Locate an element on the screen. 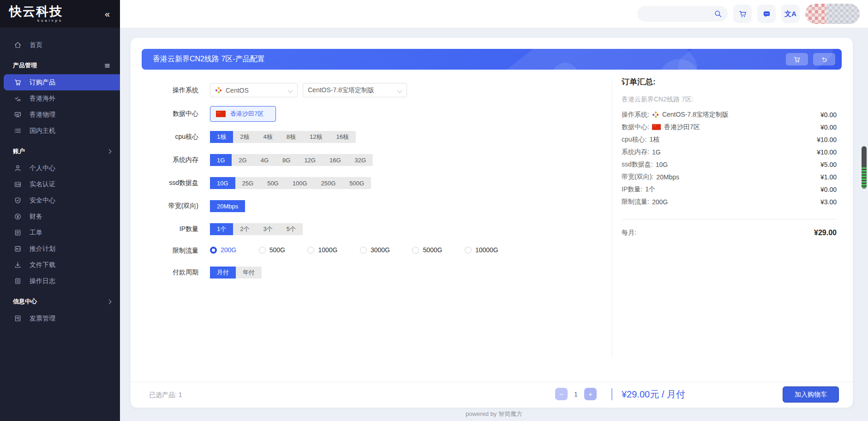 This screenshot has height=421, width=868. scrollbar-thumb is located at coordinates (864, 167).